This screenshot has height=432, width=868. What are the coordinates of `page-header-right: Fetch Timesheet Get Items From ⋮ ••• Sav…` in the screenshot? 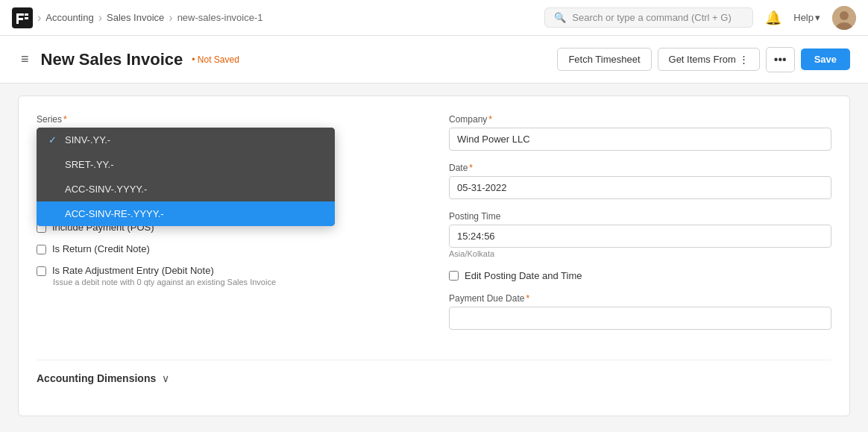 It's located at (704, 60).